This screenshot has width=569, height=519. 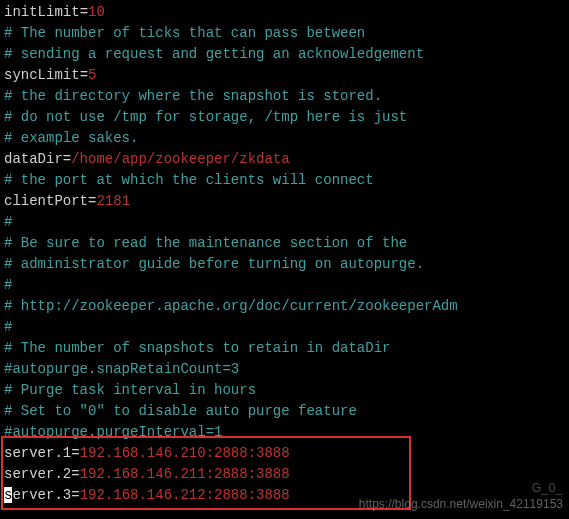 I want to click on config-line: initLimit=10, so click(x=284, y=12).